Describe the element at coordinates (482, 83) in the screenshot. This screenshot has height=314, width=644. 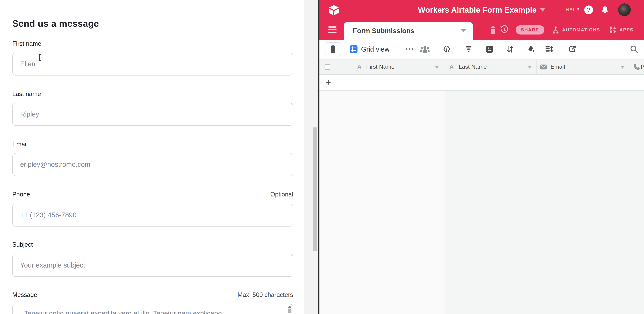
I see `add-record-row: +` at that location.